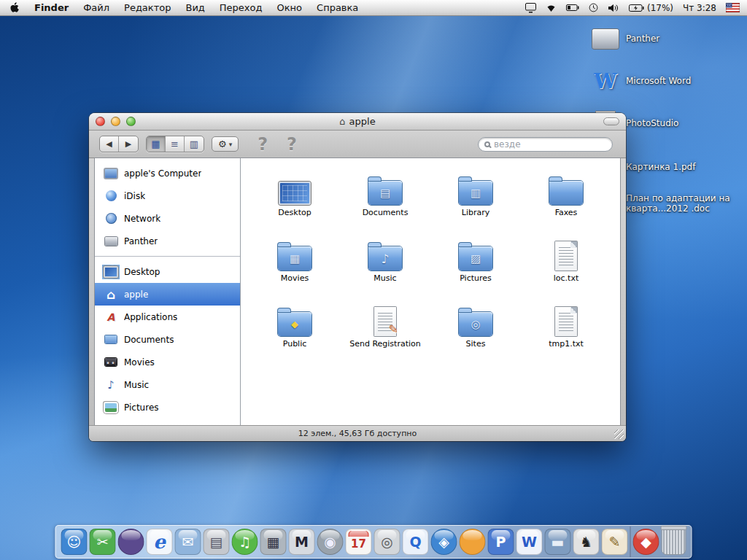  Describe the element at coordinates (674, 541) in the screenshot. I see `trash` at that location.